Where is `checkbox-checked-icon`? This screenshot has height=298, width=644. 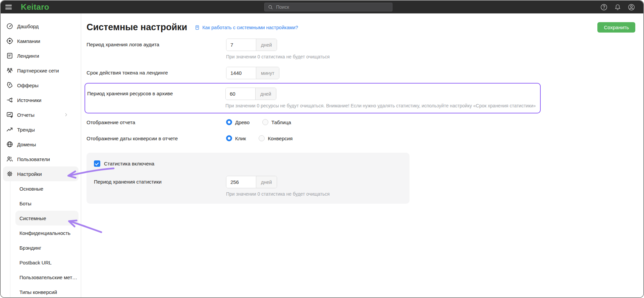 checkbox-checked-icon is located at coordinates (97, 164).